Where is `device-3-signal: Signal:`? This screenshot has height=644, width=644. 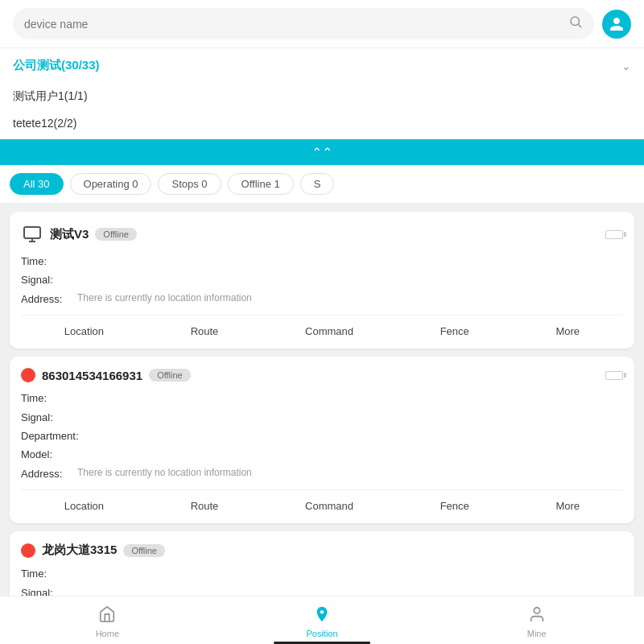 device-3-signal: Signal: is located at coordinates (322, 589).